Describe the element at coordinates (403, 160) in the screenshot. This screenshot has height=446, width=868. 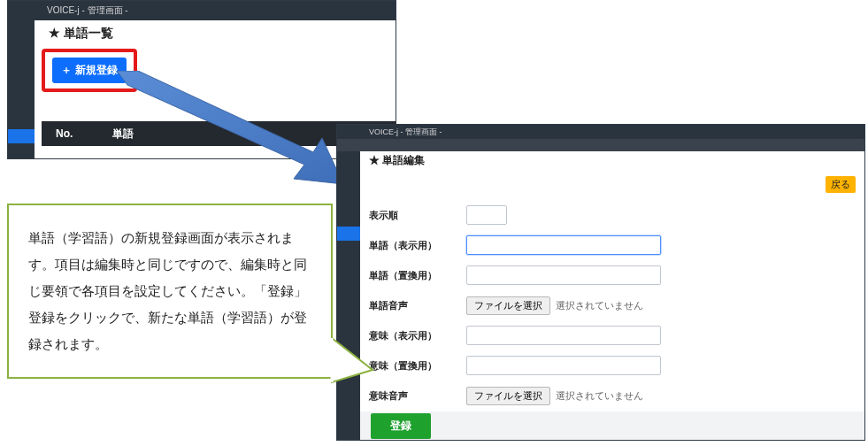
I see `edit-page-title-text: 単語編集` at that location.